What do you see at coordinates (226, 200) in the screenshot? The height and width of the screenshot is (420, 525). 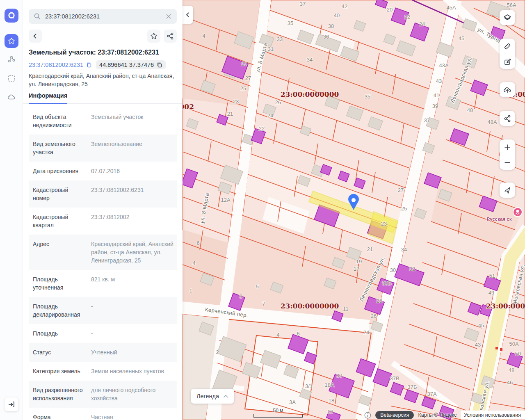 I see `house-number-label: 12А` at bounding box center [226, 200].